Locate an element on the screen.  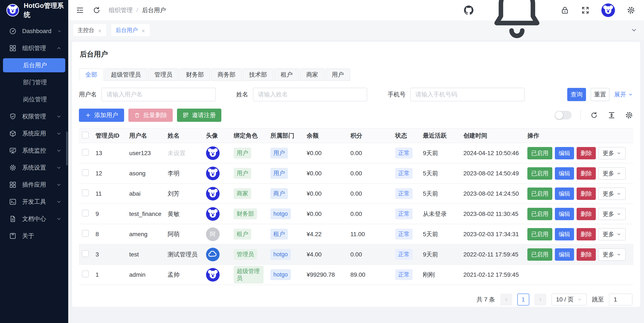
sidebar-item-system-apps: 系统应用 is located at coordinates (34, 134).